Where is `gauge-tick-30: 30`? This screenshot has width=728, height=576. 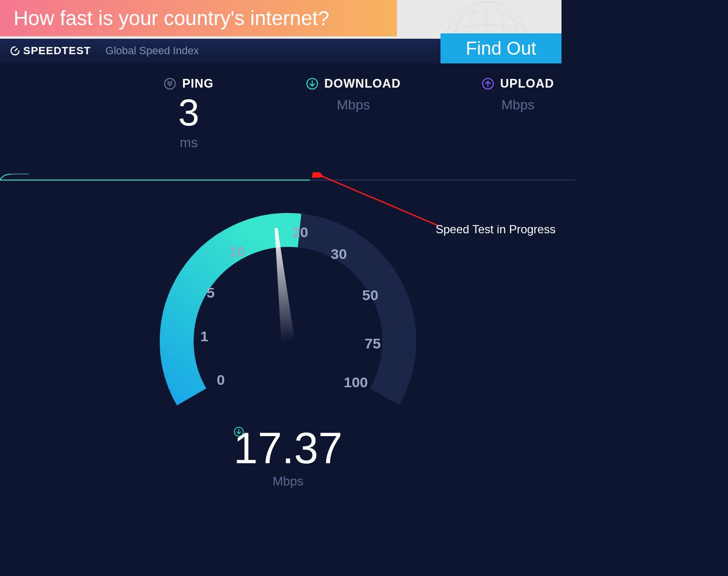
gauge-tick-30: 30 is located at coordinates (339, 254).